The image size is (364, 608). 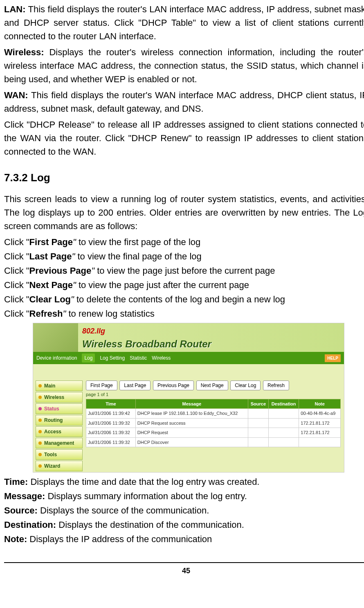 I want to click on desc-label: Destination:, so click(x=30, y=525).